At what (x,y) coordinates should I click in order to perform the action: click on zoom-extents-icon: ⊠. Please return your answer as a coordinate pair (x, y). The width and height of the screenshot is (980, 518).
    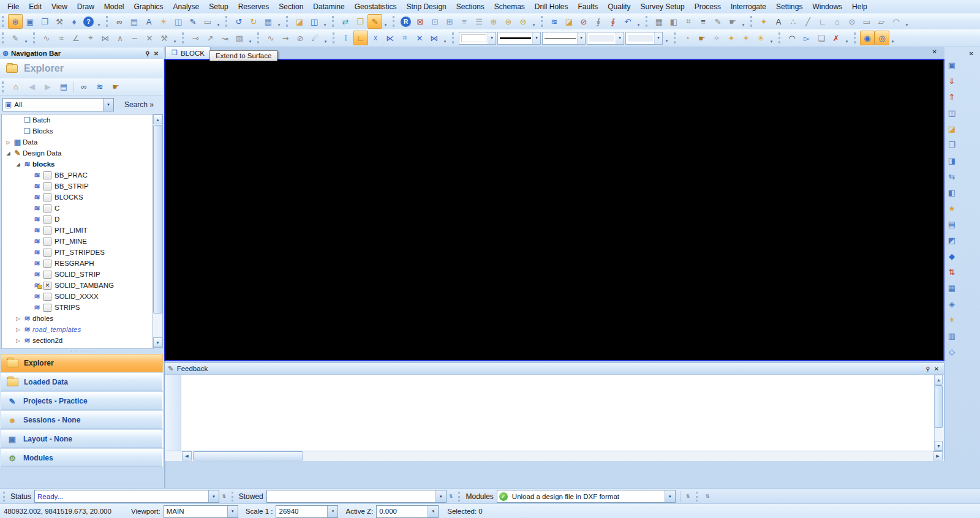
    Looking at the image, I should click on (420, 21).